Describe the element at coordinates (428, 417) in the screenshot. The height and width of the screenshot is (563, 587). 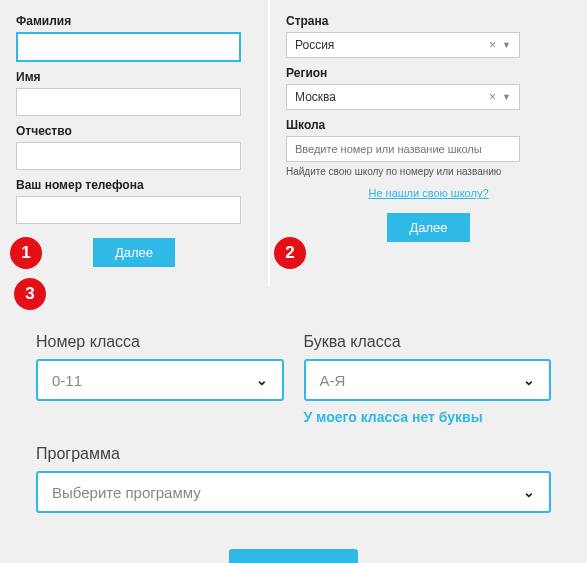
I see `no-letter-link: У моего класса нет буквы` at that location.